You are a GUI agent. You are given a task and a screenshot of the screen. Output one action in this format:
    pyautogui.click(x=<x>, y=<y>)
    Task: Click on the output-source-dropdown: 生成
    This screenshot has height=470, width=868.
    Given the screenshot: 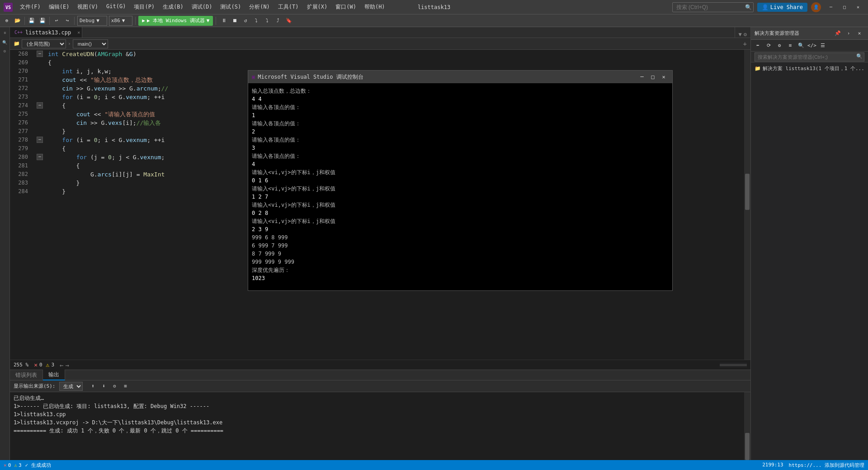 What is the action you would take?
    pyautogui.click(x=71, y=386)
    